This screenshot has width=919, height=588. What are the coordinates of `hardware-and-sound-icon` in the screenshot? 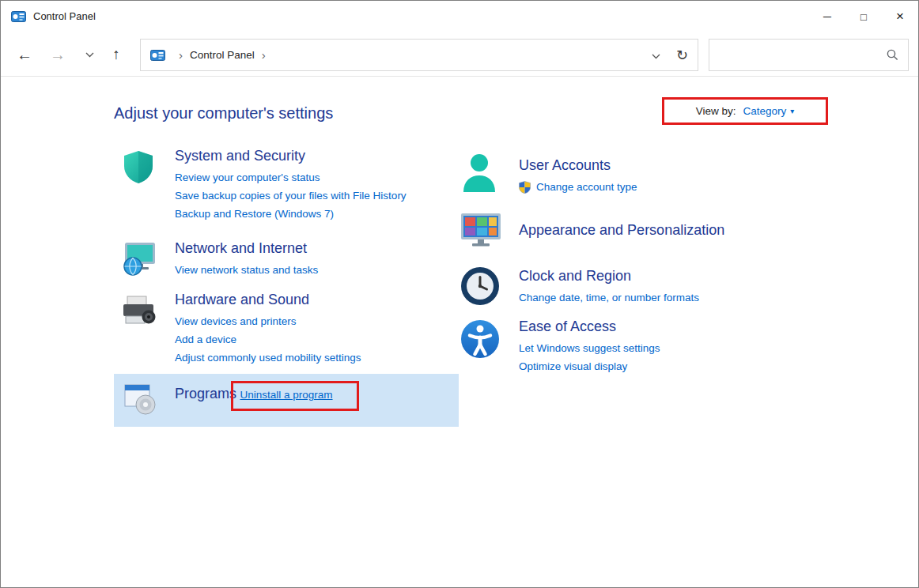 It's located at (147, 329).